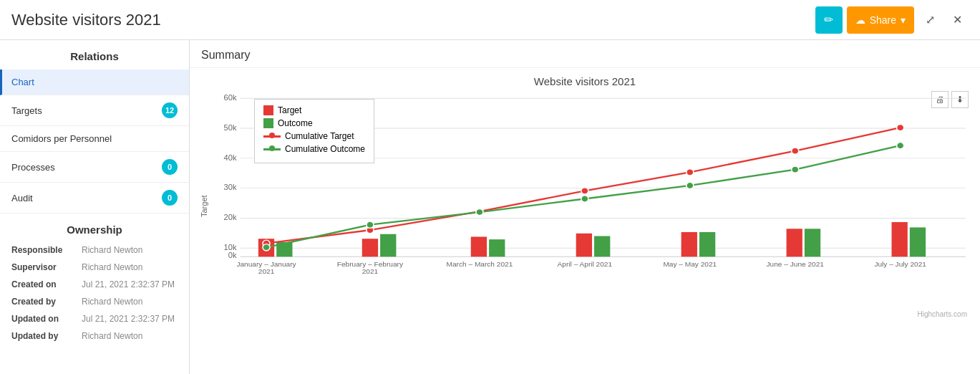 The height and width of the screenshot is (374, 980). Describe the element at coordinates (880, 20) in the screenshot. I see `share-button: ☁ Share ▾` at that location.